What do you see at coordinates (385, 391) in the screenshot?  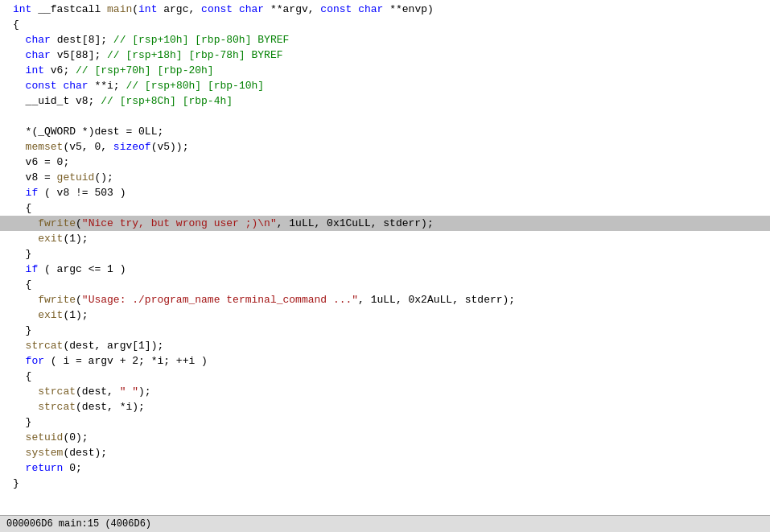 I see `code-line: strcat(dest, " ");` at bounding box center [385, 391].